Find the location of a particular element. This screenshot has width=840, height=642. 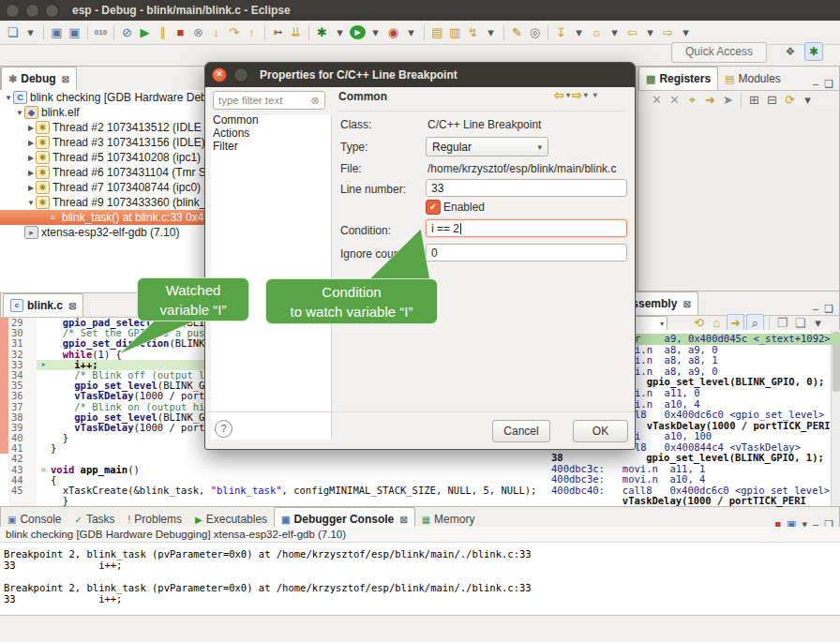

help-button: ? is located at coordinates (223, 429).